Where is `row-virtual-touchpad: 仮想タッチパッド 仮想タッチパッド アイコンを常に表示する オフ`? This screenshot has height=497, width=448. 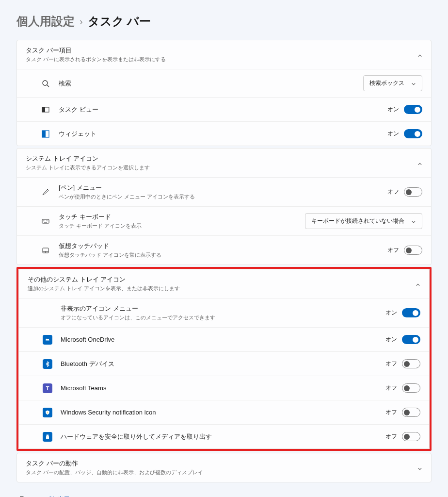 row-virtual-touchpad: 仮想タッチパッド 仮想タッチパッド アイコンを常に表示する オフ is located at coordinates (224, 250).